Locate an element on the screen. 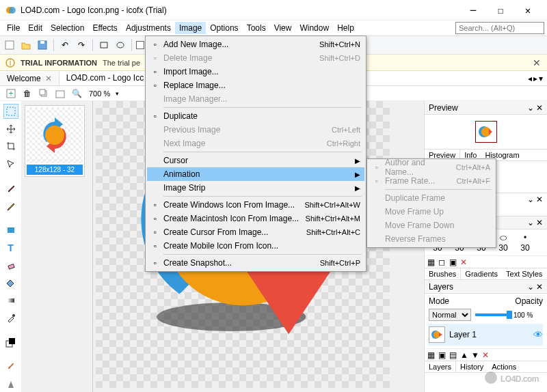 The image size is (547, 392). brush-new-icon: ◻ is located at coordinates (443, 262).